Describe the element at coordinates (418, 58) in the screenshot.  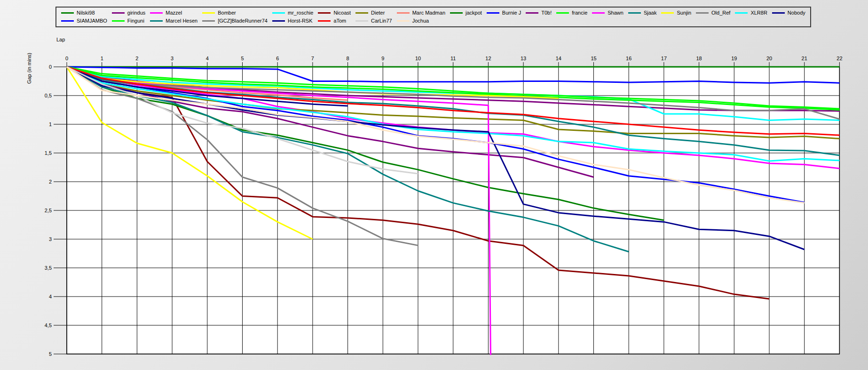
I see `x-tick-label: 10` at that location.